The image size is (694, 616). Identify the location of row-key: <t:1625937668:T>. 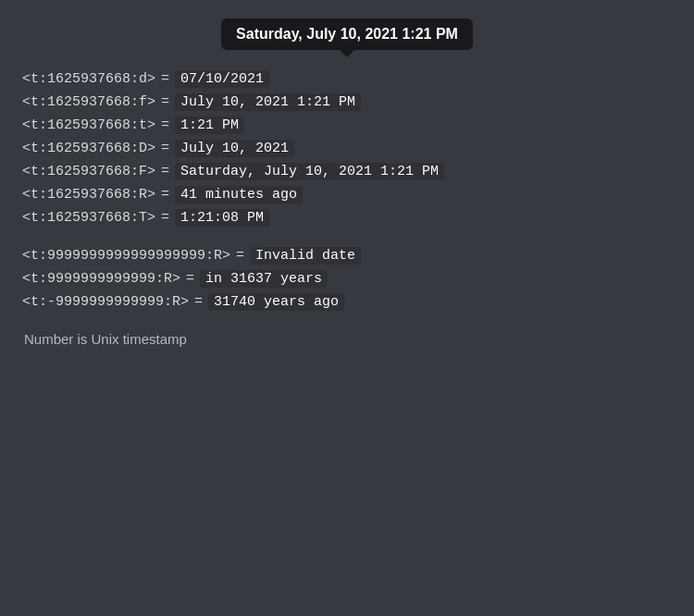
(89, 218).